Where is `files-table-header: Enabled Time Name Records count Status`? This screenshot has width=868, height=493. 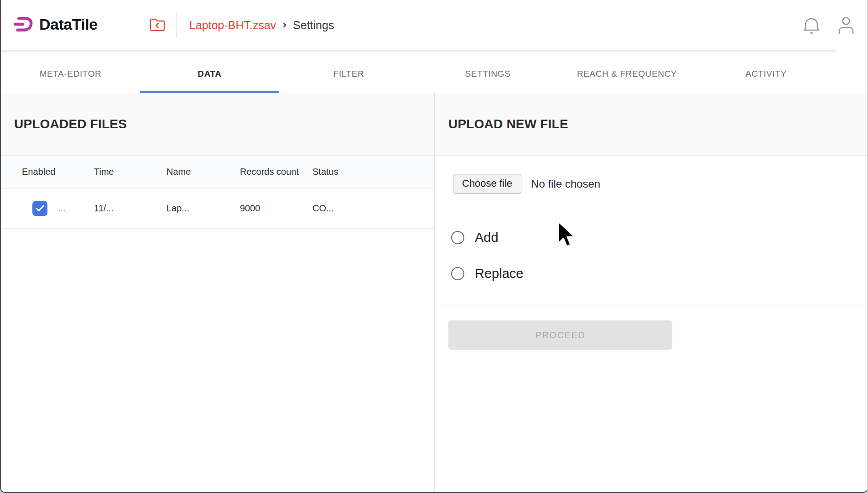
files-table-header: Enabled Time Name Records count Status is located at coordinates (218, 172).